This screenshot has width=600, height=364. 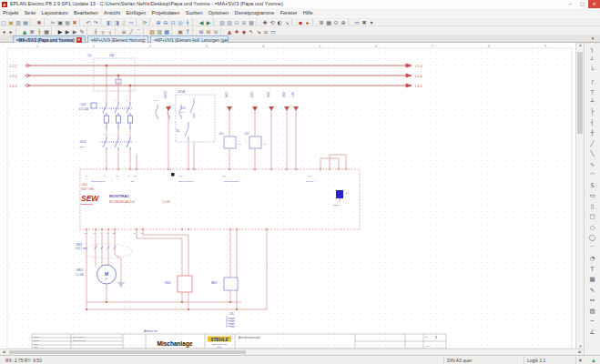 What do you see at coordinates (231, 284) in the screenshot?
I see `brake-rectifier-symbol` at bounding box center [231, 284].